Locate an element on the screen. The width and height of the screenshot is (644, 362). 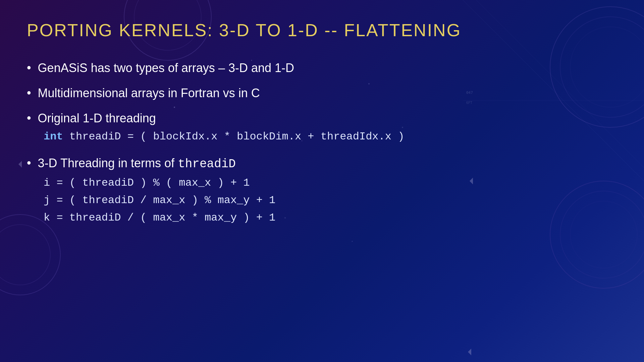
code-text: threadiD = ( blockIdx.x * blockDim.x + t… is located at coordinates (234, 137).